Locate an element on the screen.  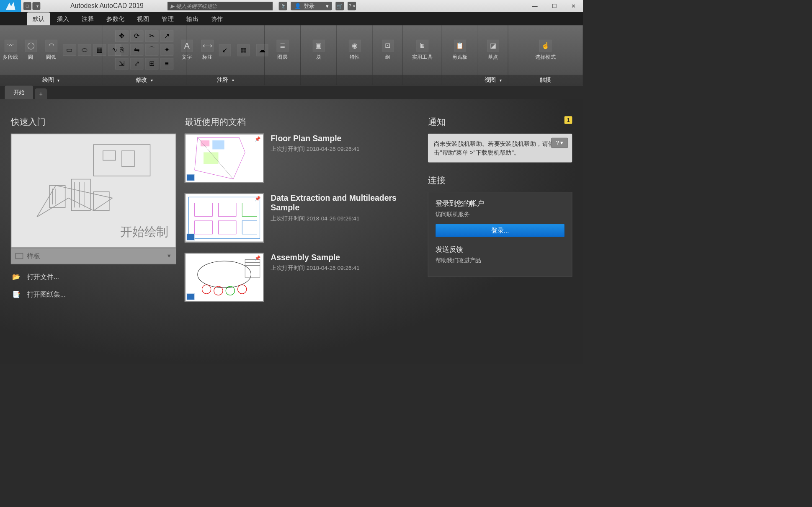
tab-parametric: 参数化 is located at coordinates (116, 18).